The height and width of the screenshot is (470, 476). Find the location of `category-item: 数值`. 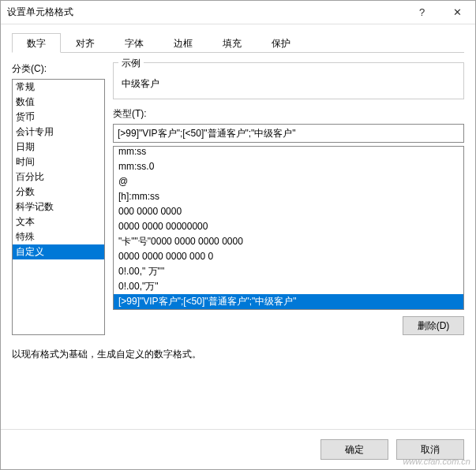

category-item: 数值 is located at coordinates (58, 103).